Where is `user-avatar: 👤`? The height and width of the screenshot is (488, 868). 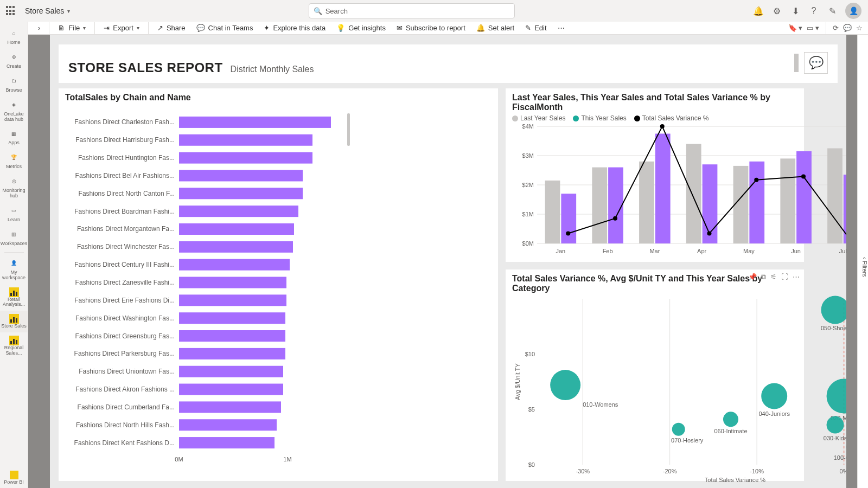 user-avatar: 👤 is located at coordinates (853, 11).